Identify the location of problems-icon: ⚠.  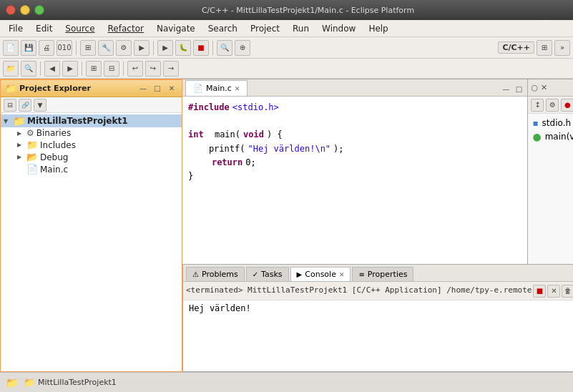
(196, 275).